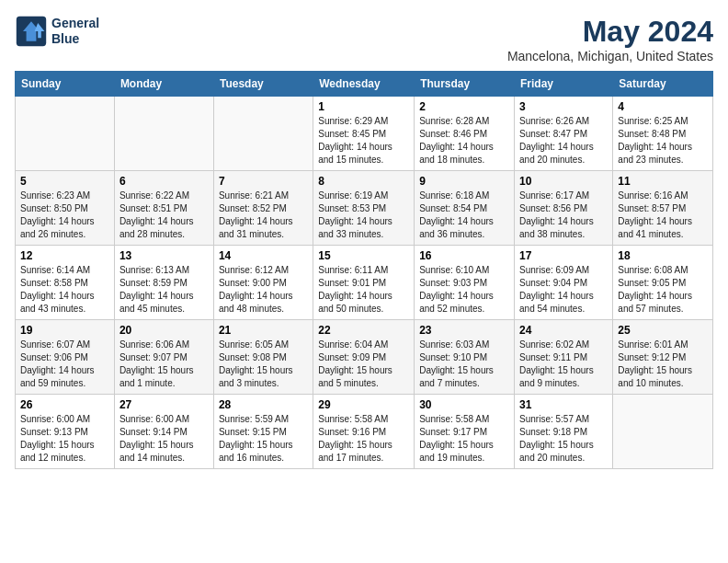 Image resolution: width=728 pixels, height=563 pixels. Describe the element at coordinates (465, 357) in the screenshot. I see `calendar-cell: 23Sunrise: 6:03 AM Sunset: 9:10 PM Dayli…` at that location.